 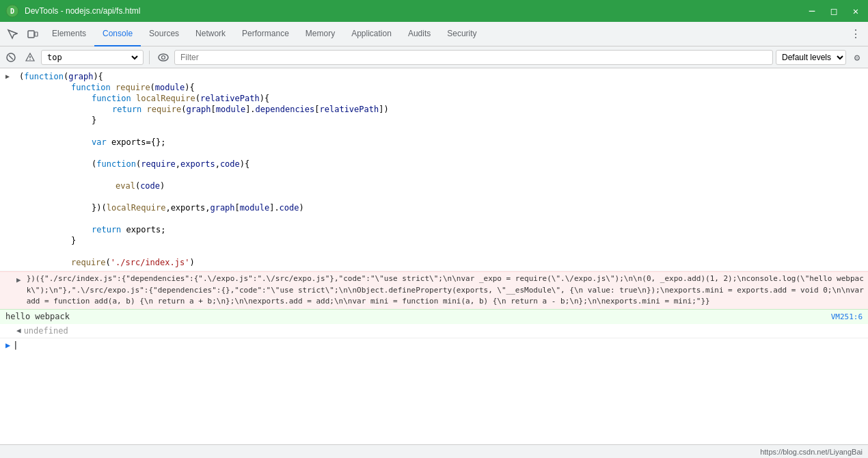 I want to click on code-line-3: function localRequire(relativePath){, so click(x=434, y=98).